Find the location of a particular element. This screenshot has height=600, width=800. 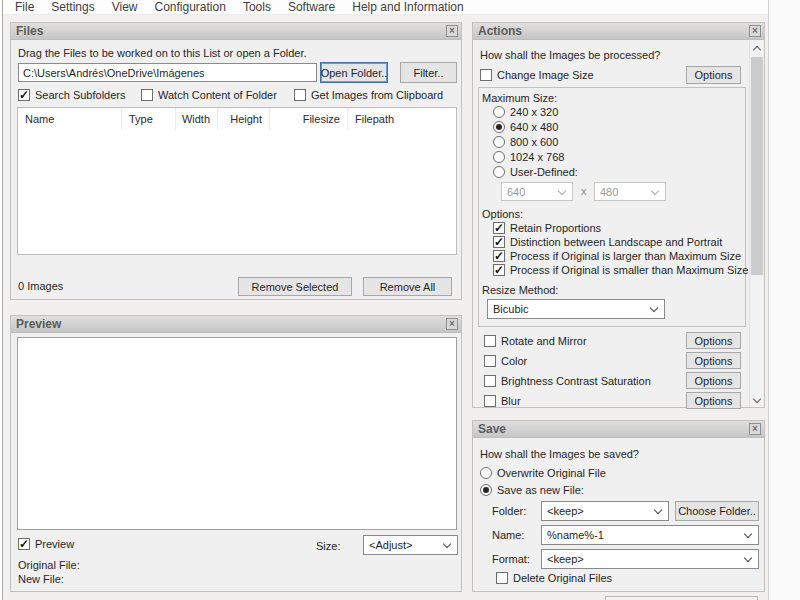

resize-method-label: Resize Method: is located at coordinates (520, 290).